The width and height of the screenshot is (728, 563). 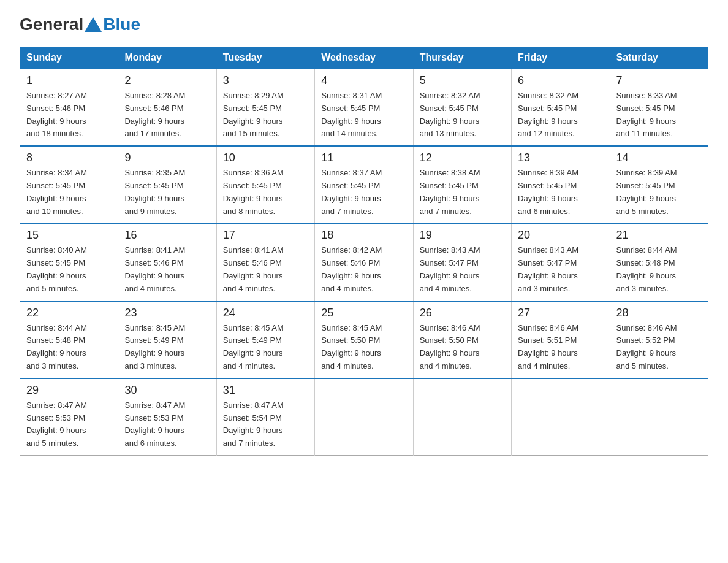 What do you see at coordinates (364, 340) in the screenshot?
I see `calendar-cell: 25 Sunrise: 8:45 AM Sunset: 5:50 PM Dayl…` at bounding box center [364, 340].